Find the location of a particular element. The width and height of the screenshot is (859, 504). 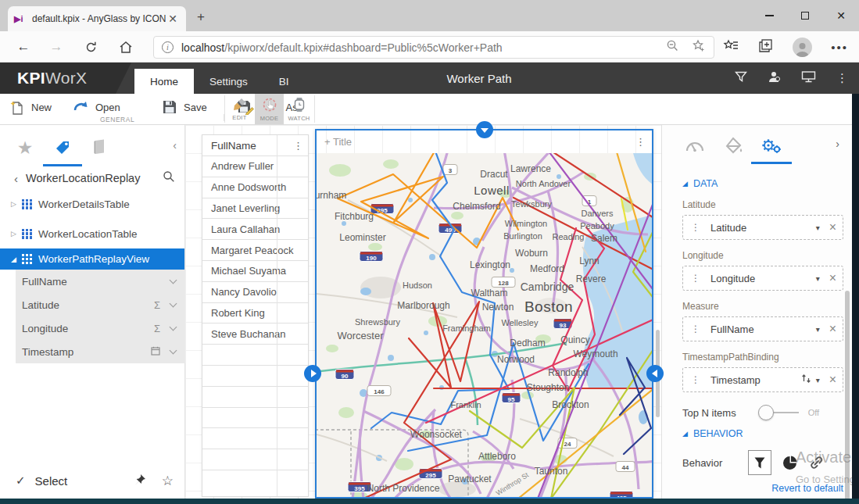

table-row: Margaret Peacock is located at coordinates (255, 250).